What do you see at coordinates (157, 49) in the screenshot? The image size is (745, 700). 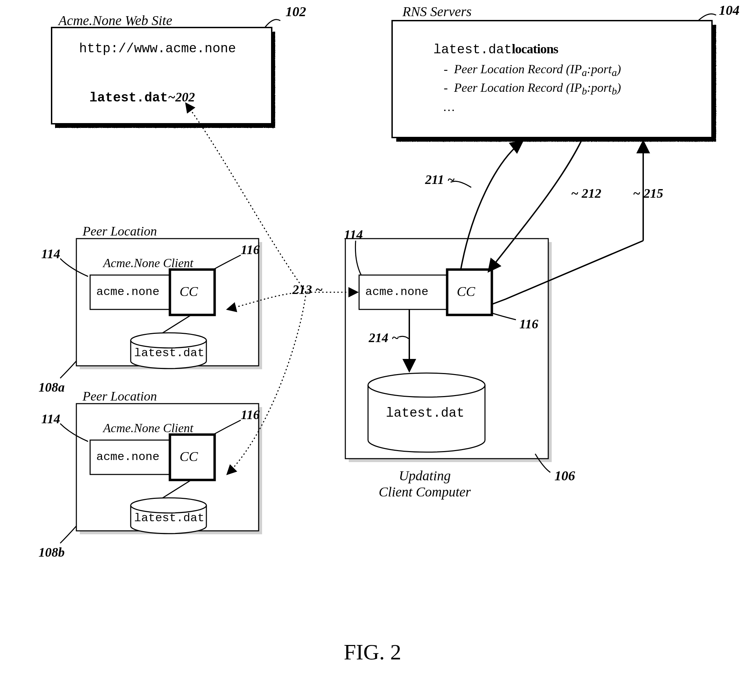 I see `website-url: http://www.acme.none` at bounding box center [157, 49].